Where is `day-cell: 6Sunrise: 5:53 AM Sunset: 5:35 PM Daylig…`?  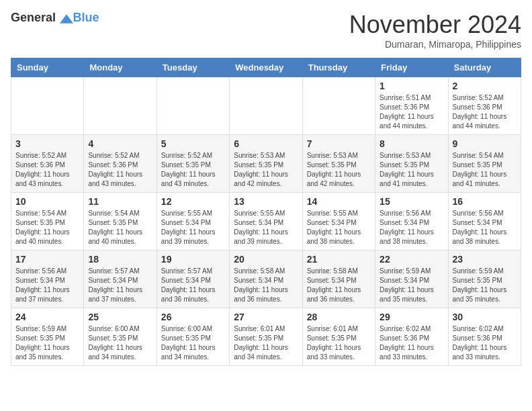
day-cell: 6Sunrise: 5:53 AM Sunset: 5:35 PM Daylig… is located at coordinates (266, 164).